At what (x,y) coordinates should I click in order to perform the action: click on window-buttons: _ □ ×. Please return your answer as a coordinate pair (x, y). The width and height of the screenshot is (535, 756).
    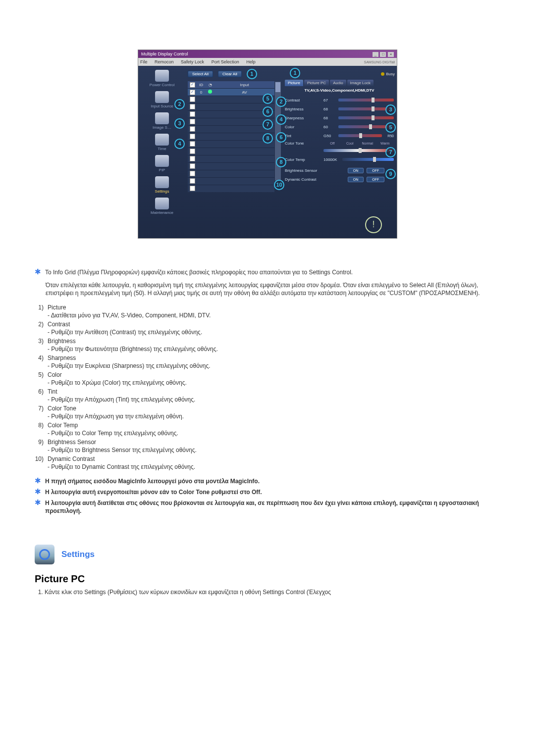
    Looking at the image, I should click on (383, 54).